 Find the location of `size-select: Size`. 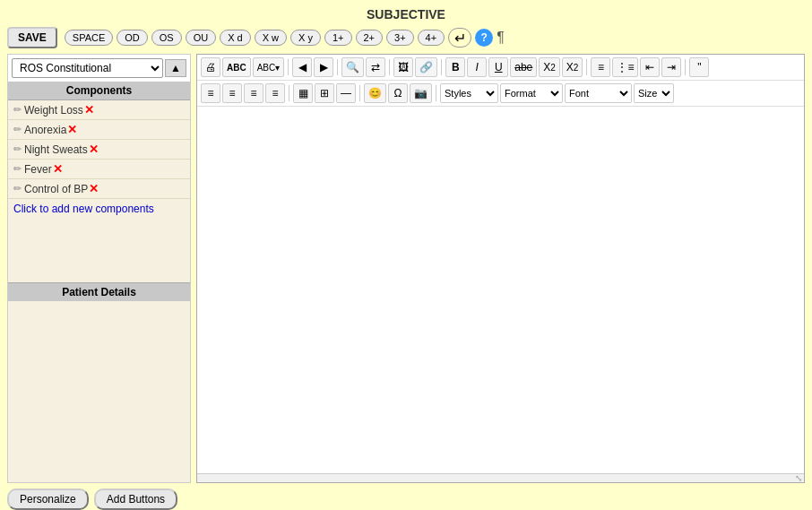

size-select: Size is located at coordinates (654, 93).